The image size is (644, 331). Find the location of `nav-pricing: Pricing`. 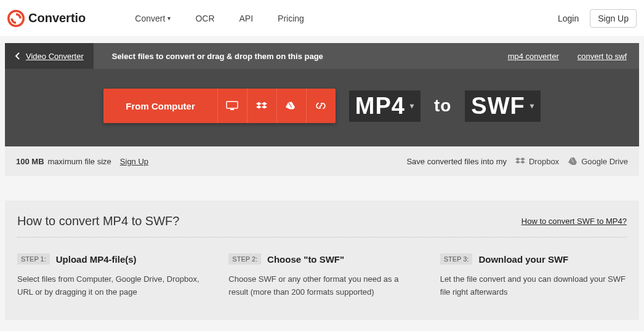

nav-pricing: Pricing is located at coordinates (291, 18).